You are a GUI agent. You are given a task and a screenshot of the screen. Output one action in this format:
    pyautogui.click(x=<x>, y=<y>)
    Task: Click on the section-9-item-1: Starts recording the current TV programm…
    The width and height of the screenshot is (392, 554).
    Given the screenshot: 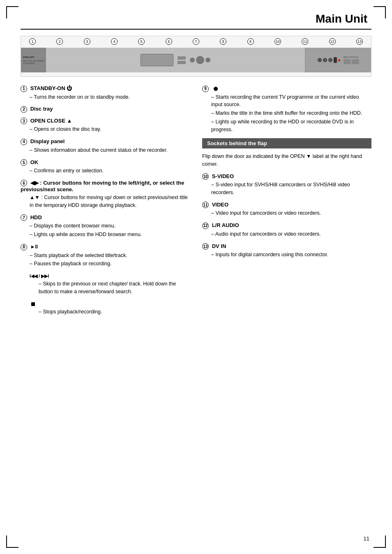 What is the action you would take?
    pyautogui.click(x=291, y=101)
    